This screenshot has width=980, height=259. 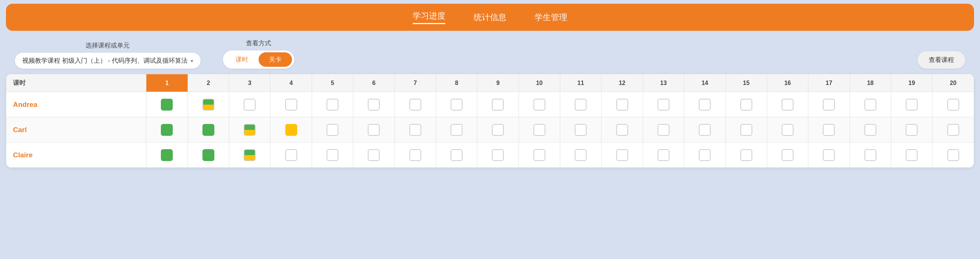 I want to click on col-header-20: 20, so click(x=953, y=83).